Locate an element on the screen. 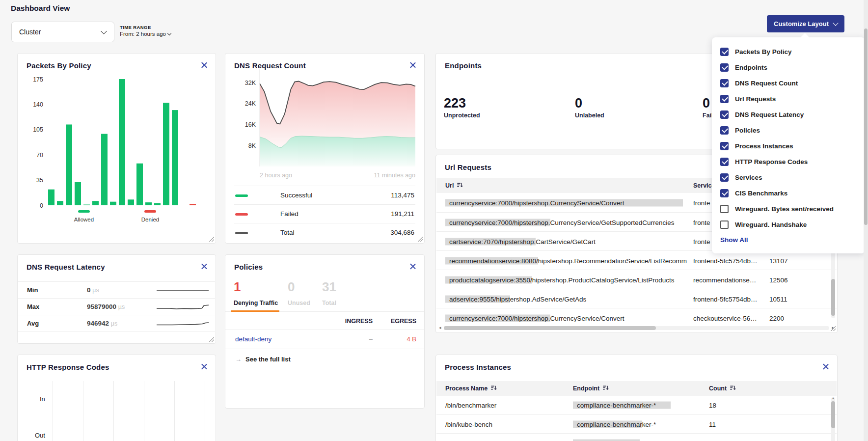 The image size is (868, 441). menu-item-label: Wireguard. Bytes sent/received is located at coordinates (785, 209).